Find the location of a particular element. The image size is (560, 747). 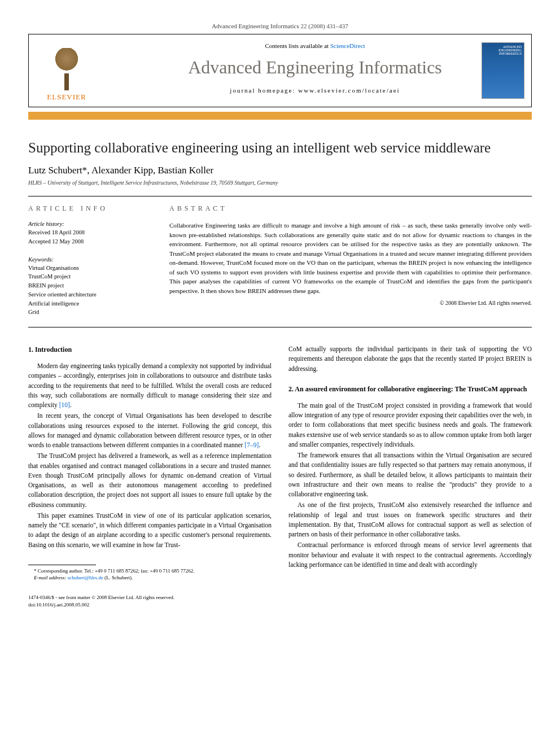

keyword: BREIN project is located at coordinates (90, 286).